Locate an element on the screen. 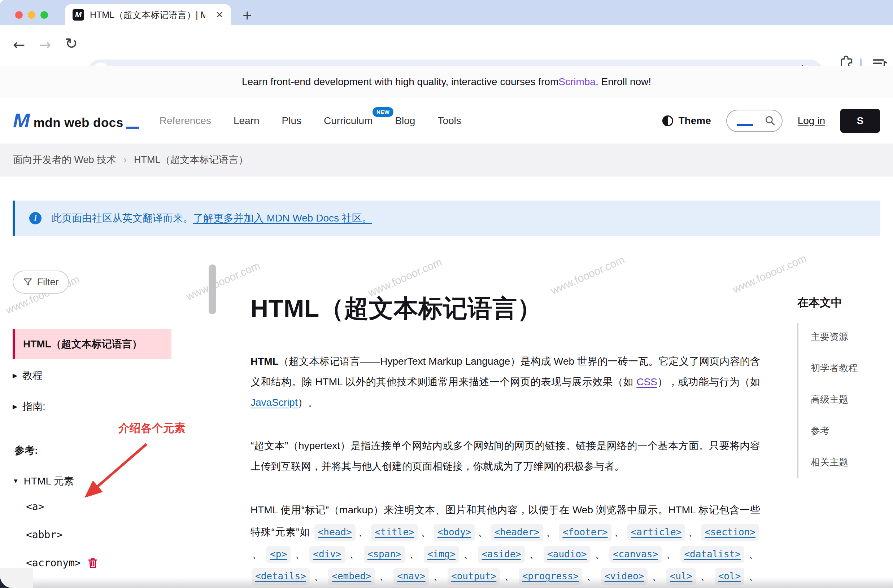 The image size is (893, 588). sidebar-element-a: <a> is located at coordinates (35, 507).